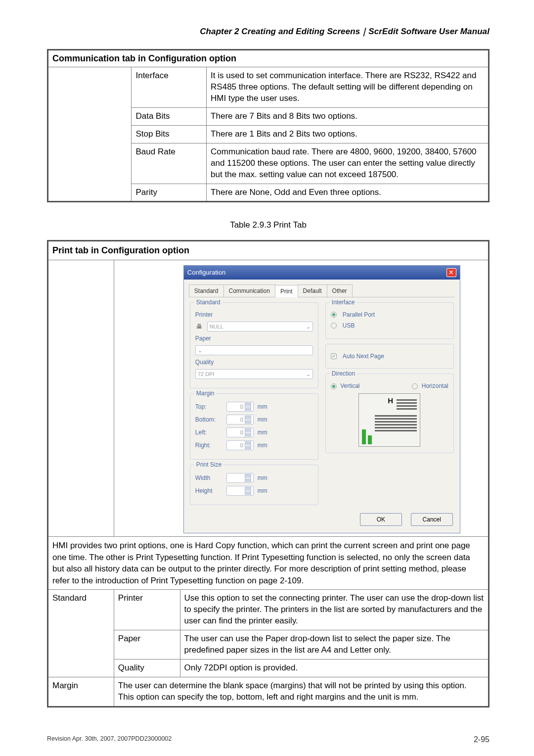  I want to click on margin-top-input: 0, so click(240, 407).